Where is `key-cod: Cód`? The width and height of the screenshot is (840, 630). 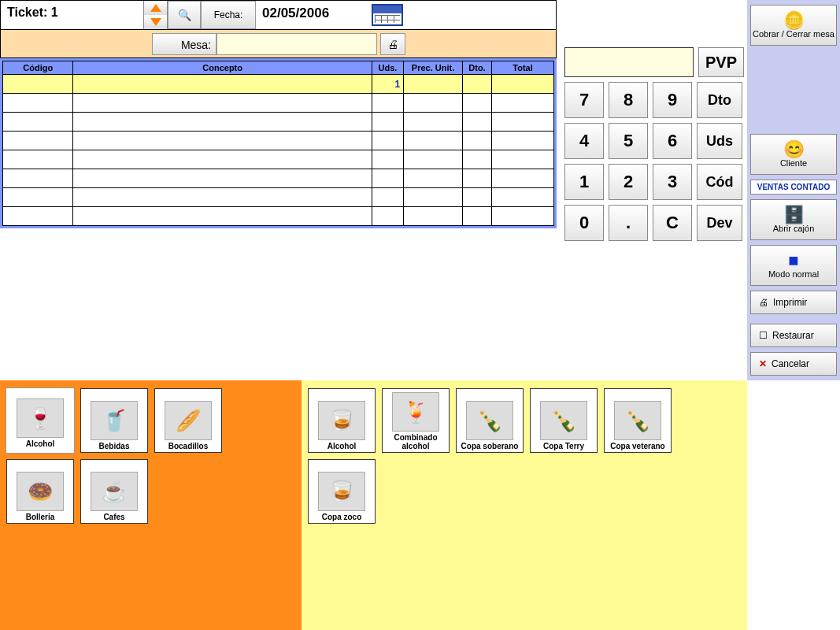 key-cod: Cód is located at coordinates (720, 182).